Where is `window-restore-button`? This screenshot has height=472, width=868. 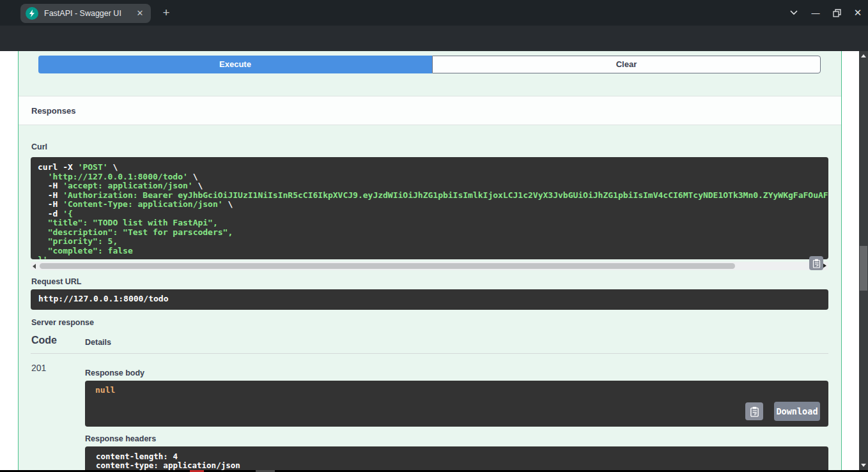
window-restore-button is located at coordinates (837, 13).